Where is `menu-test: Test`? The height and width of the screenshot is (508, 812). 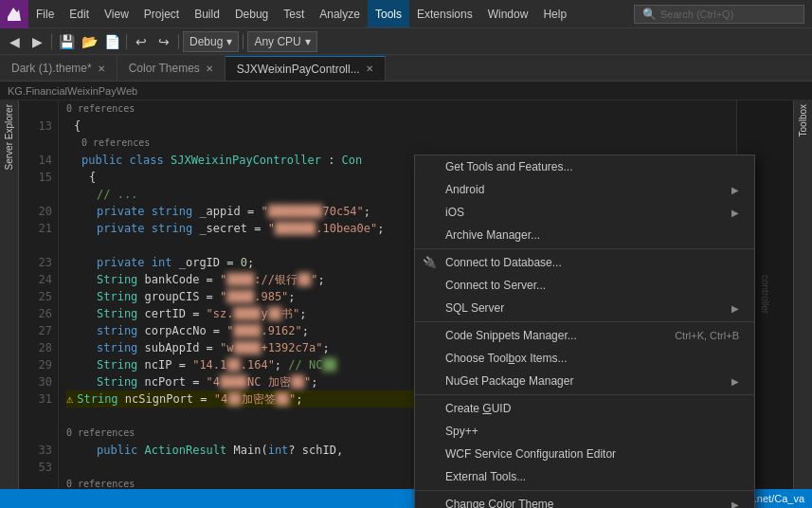 menu-test: Test is located at coordinates (294, 13).